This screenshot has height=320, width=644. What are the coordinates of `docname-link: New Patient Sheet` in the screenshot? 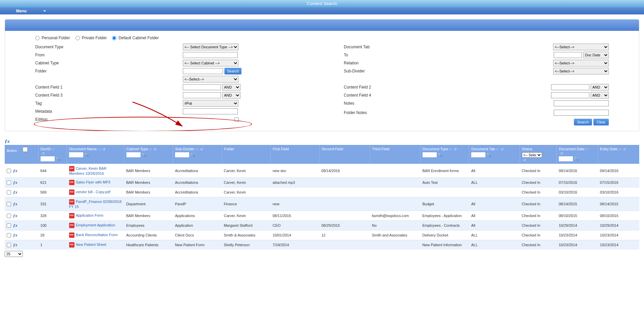 It's located at (91, 245).